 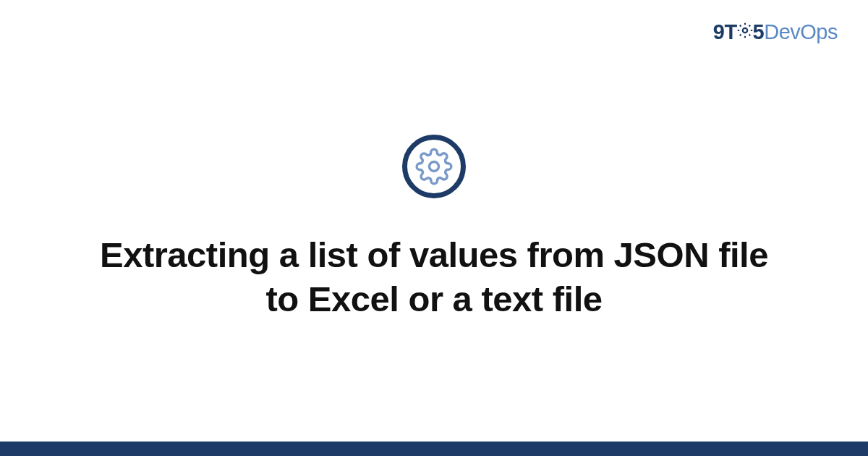 I want to click on gear-icon, so click(x=434, y=166).